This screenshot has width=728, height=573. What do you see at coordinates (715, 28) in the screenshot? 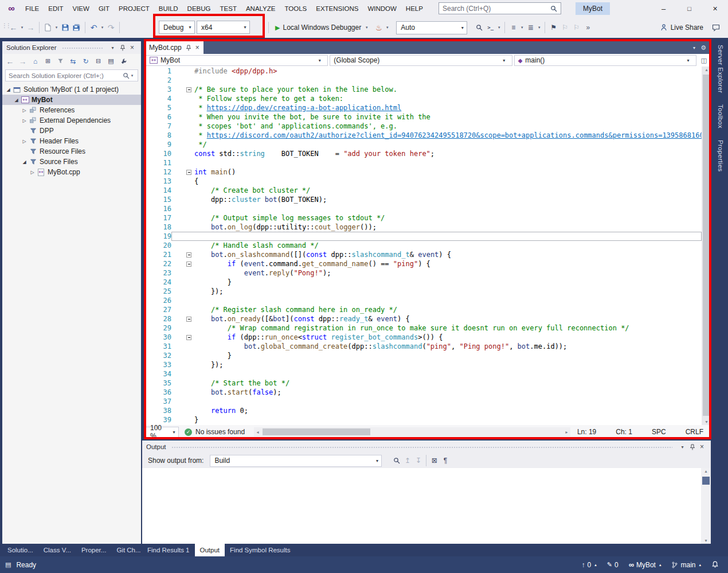
I see `send-feedback-icon` at bounding box center [715, 28].